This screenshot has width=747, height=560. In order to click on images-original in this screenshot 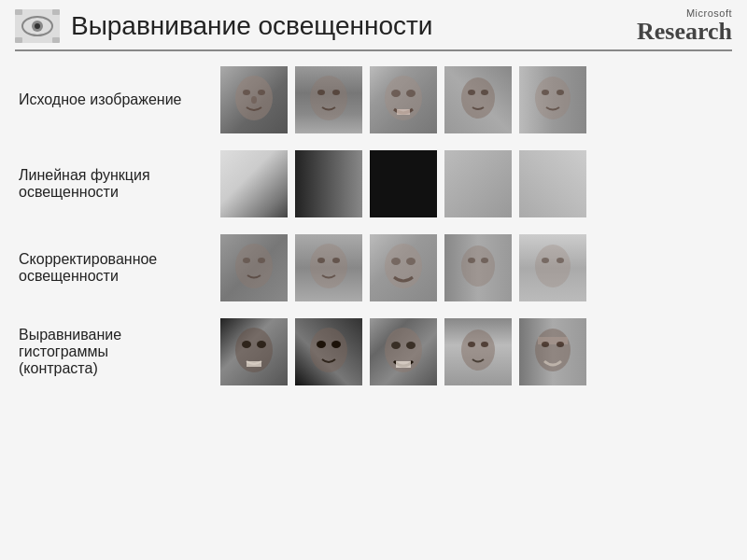, I will do `click(403, 100)`.